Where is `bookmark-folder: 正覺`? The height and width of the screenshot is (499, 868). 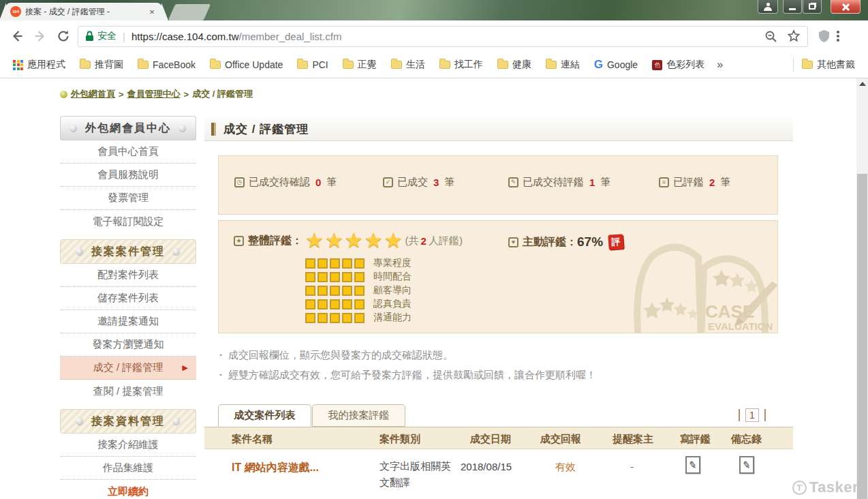 bookmark-folder: 正覺 is located at coordinates (360, 65).